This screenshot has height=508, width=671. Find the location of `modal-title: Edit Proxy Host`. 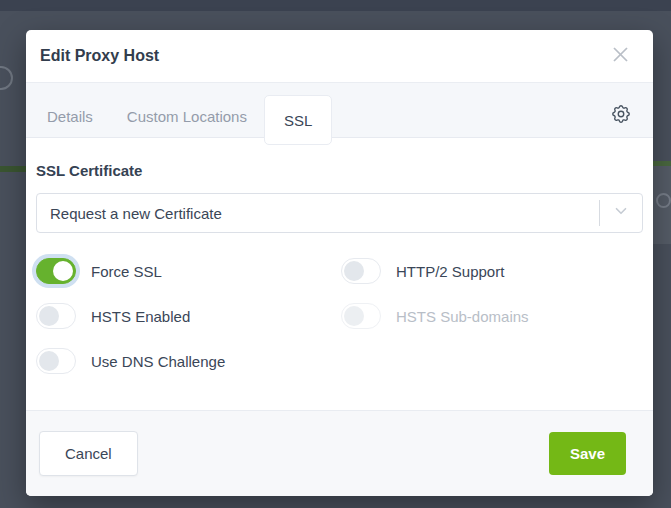

modal-title: Edit Proxy Host is located at coordinates (100, 56).